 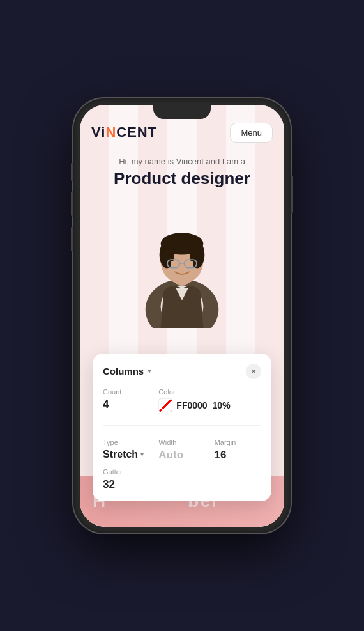 What do you see at coordinates (126, 400) in the screenshot?
I see `count-field: Count 4` at bounding box center [126, 400].